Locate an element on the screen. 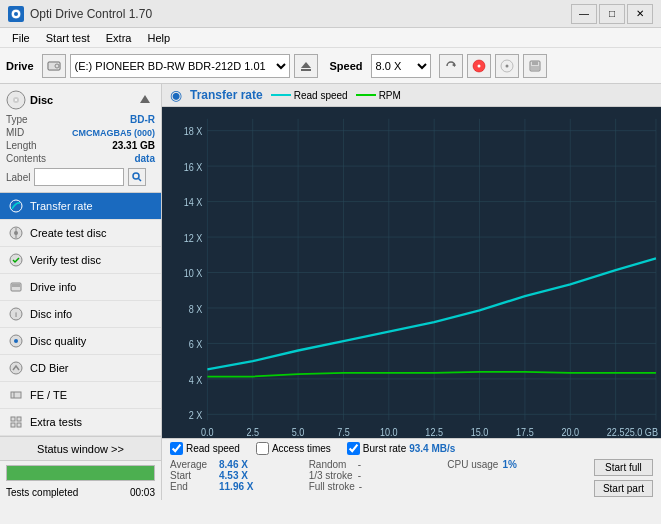 Image resolution: width=661 pixels, height=524 pixels. cpu-usage-label: CPU usage is located at coordinates (472, 464).